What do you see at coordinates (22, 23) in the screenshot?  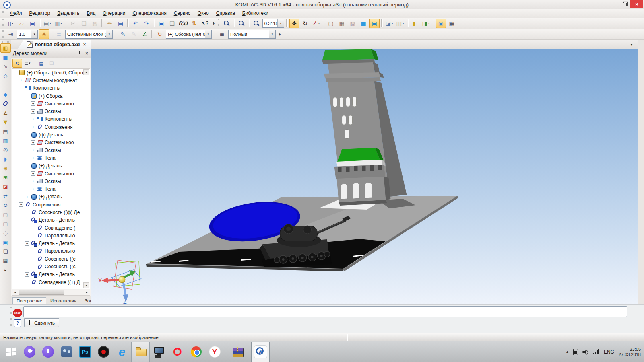 I see `open-document-button: ▱` at bounding box center [22, 23].